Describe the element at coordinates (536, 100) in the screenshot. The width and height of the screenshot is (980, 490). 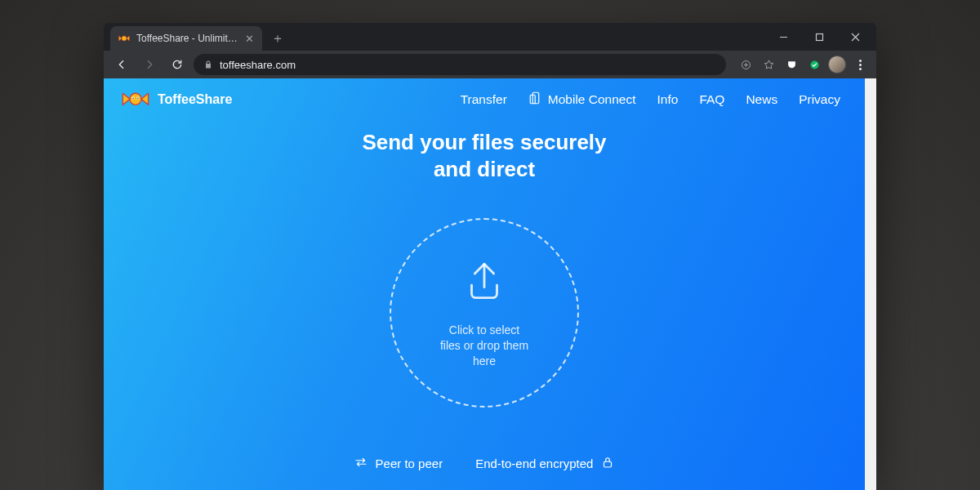
I see `mobile-connect-icon` at that location.